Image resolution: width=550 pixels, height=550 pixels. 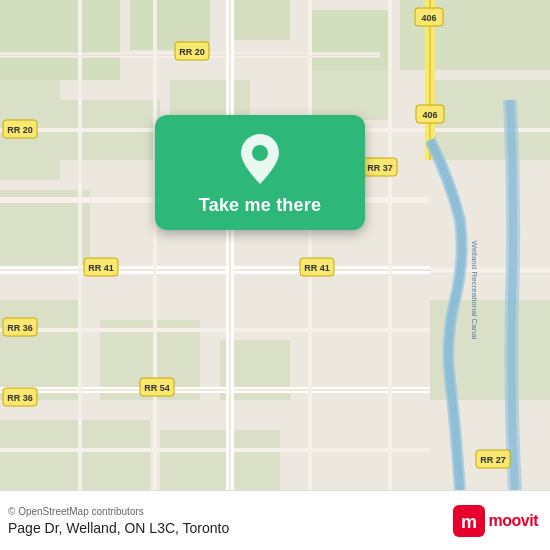 I want to click on moovit-logo: m moovit, so click(x=496, y=521).